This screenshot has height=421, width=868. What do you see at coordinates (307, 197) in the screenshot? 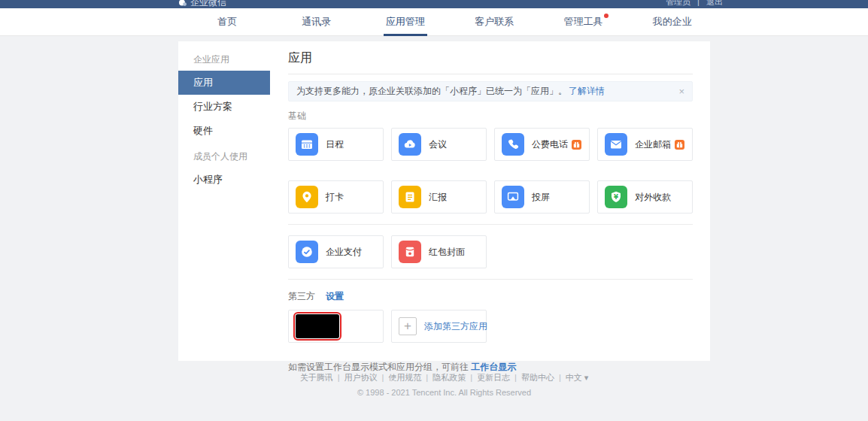
I see `checkin-pin-icon` at bounding box center [307, 197].